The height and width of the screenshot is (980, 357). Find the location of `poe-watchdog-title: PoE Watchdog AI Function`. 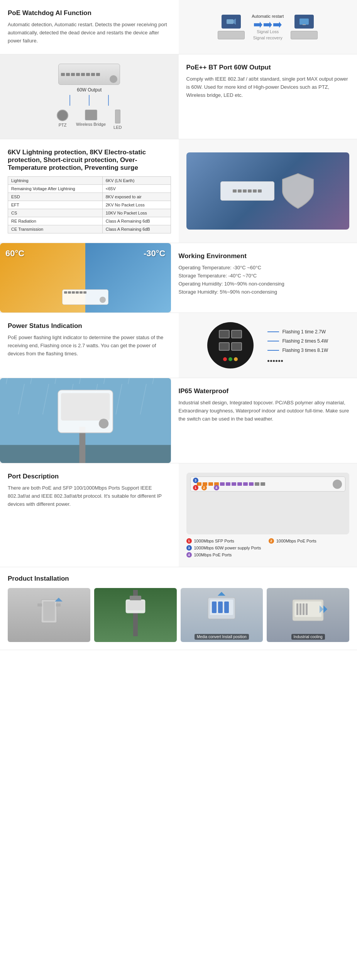

poe-watchdog-title: PoE Watchdog AI Function is located at coordinates (90, 13).